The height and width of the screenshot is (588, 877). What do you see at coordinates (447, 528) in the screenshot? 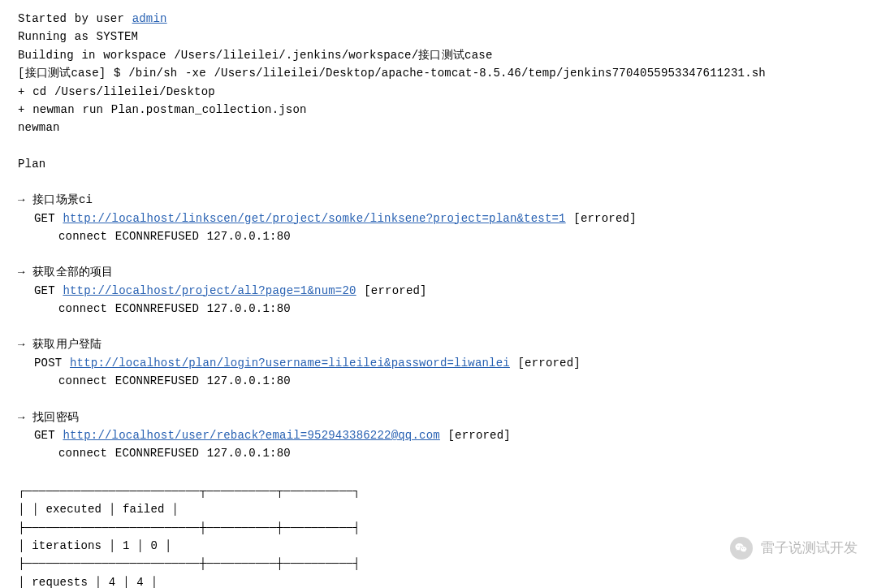
I see `table-sep: ├─────────────────────────┼──────────┼──…` at bounding box center [447, 528].